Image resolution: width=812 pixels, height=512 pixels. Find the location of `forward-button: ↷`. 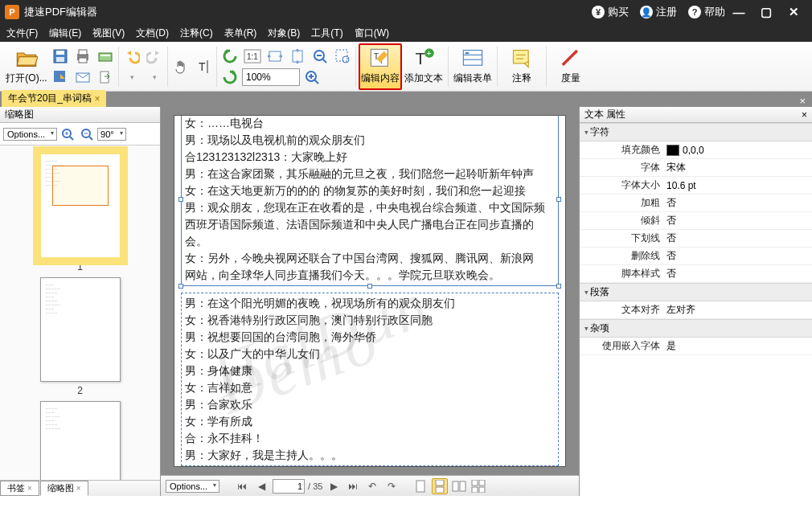

forward-button: ↷ is located at coordinates (392, 486).